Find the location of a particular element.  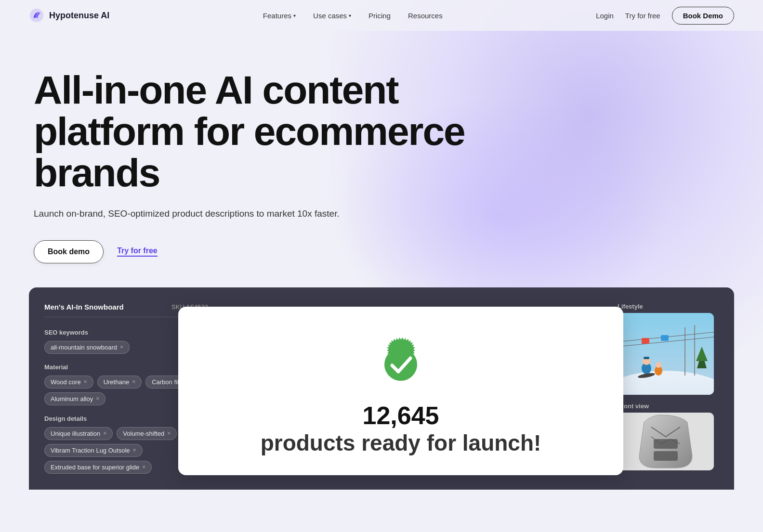

success-products-text: products ready for launch! is located at coordinates (401, 443).